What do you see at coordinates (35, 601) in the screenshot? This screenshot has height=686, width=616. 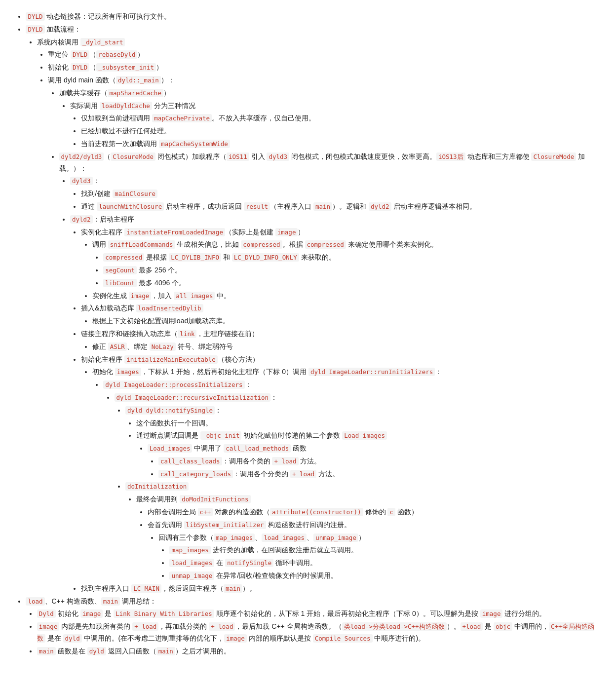 I see `code-load: load` at bounding box center [35, 601].